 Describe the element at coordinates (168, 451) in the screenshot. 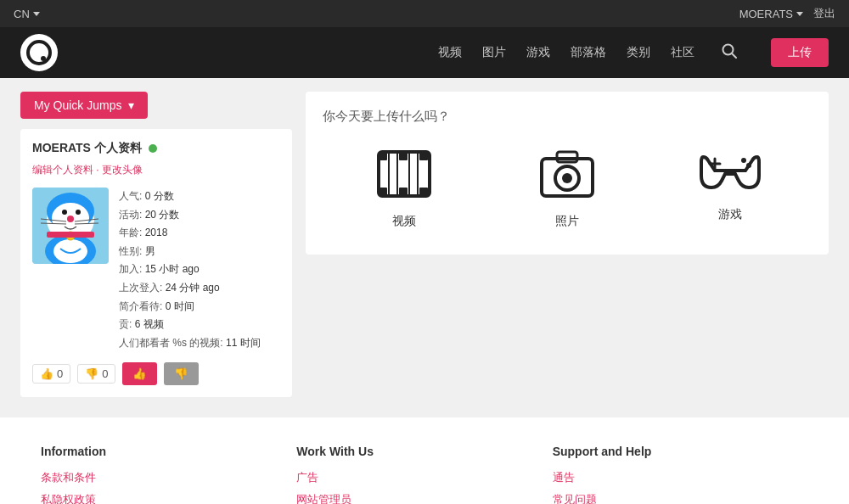

I see `footer-information-title: Information` at that location.